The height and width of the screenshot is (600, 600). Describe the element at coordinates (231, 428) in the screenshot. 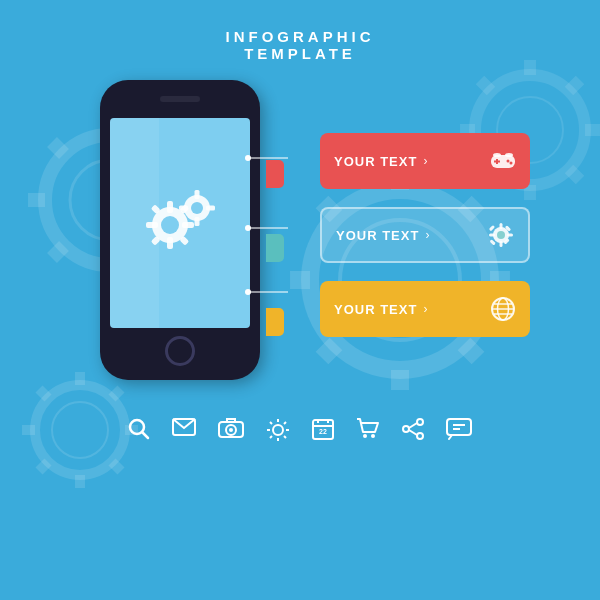

I see `camera-icon` at that location.